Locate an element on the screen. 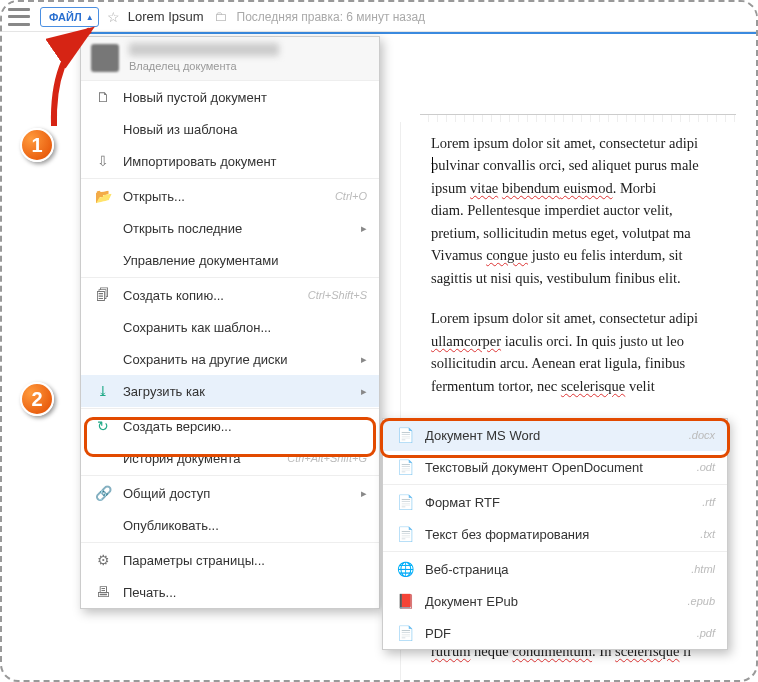 Image resolution: width=758 pixels, height=682 pixels. menu-label: Создать копию... is located at coordinates (216, 296).